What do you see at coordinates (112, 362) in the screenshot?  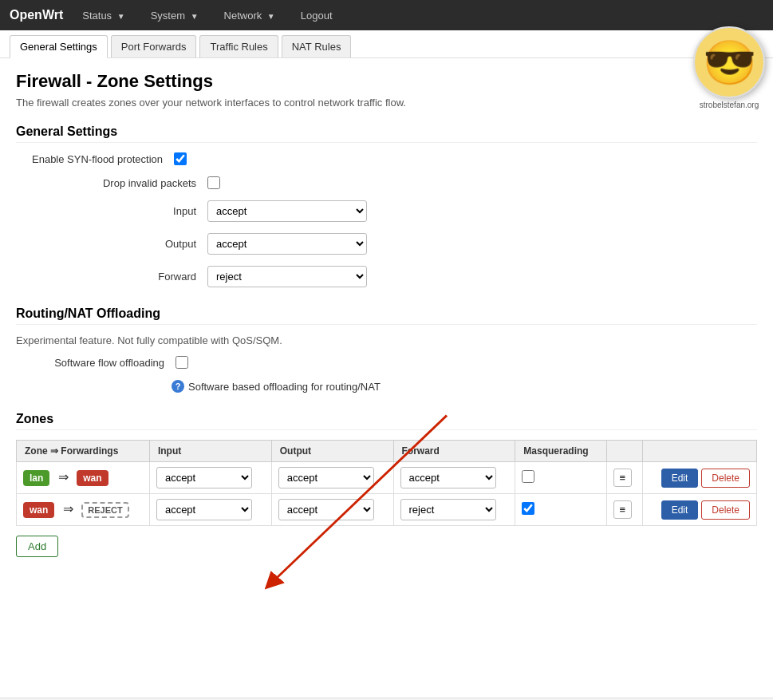 I see `software-flow-label: Software flow offloading` at bounding box center [112, 362].